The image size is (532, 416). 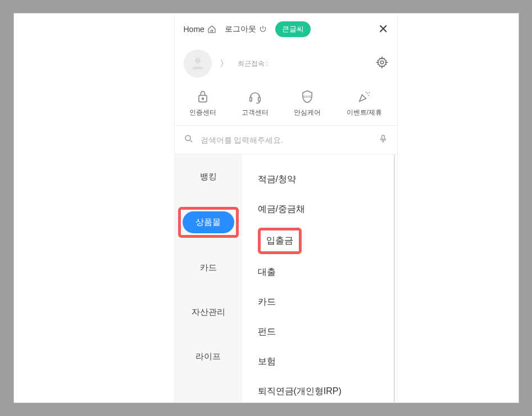 I want to click on quick-menu: 인증센터 고객센터 SAFE 안심케어, so click(x=286, y=106).